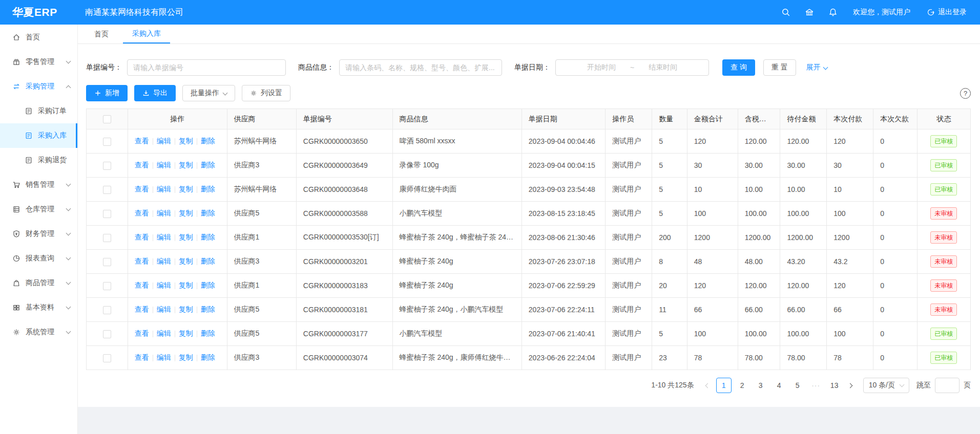  I want to click on help-icon: ?, so click(965, 93).